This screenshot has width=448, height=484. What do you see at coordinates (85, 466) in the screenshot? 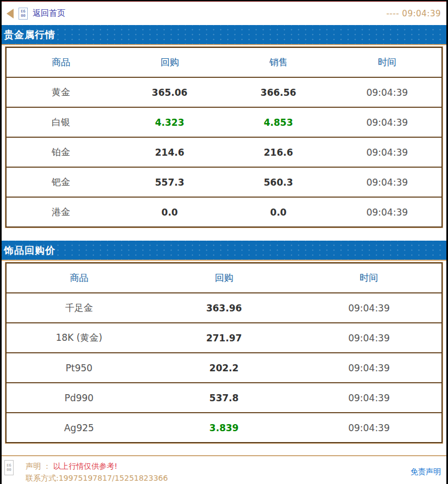
I see `statement-text: 以上行情仅供参考!` at bounding box center [85, 466].